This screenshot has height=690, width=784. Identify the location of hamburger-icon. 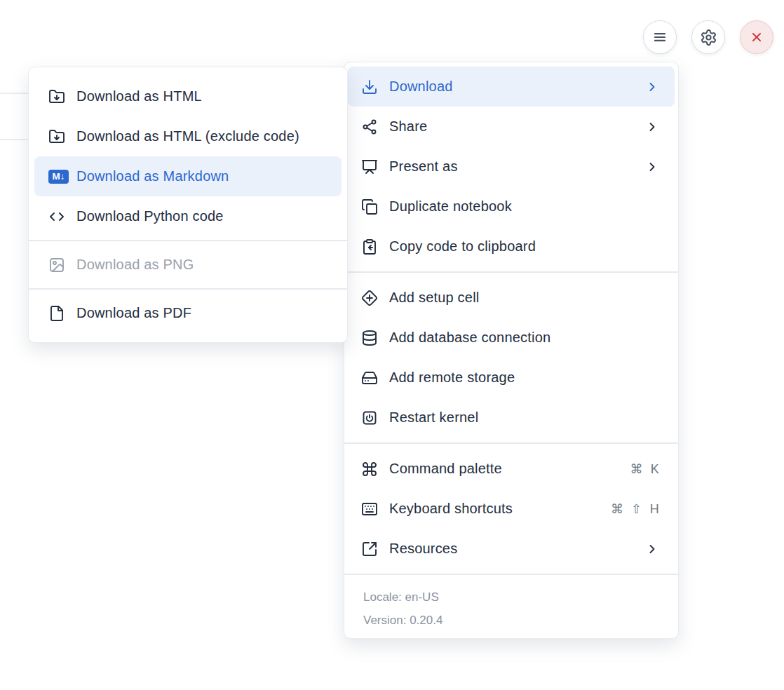
(660, 37).